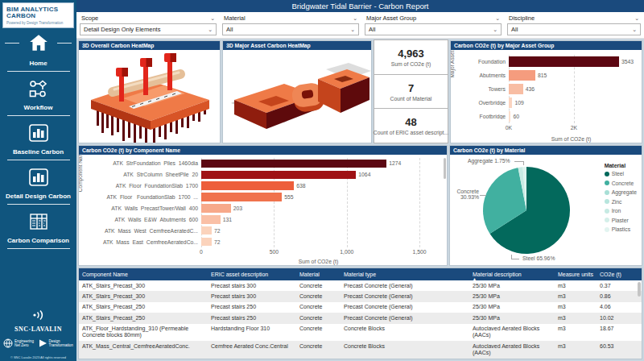 Image resolution: width=644 pixels, height=361 pixels. What do you see at coordinates (420, 251) in the screenshot?
I see `x-tick-label: 1,500` at bounding box center [420, 251].